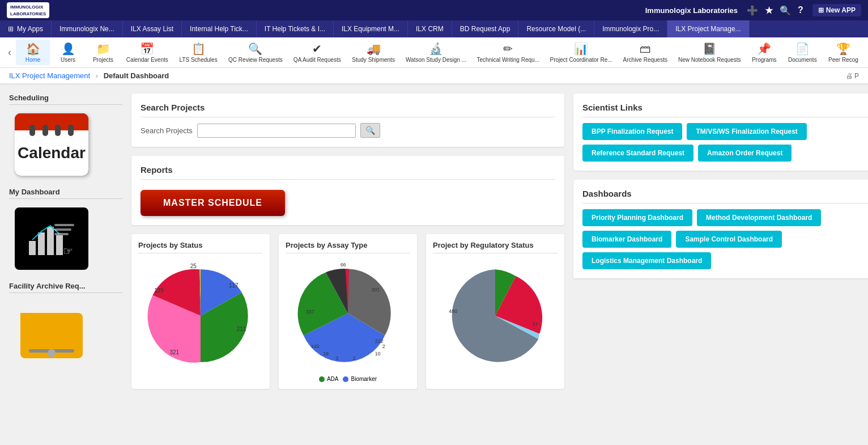  I want to click on toolbar-programs: 📌 Programs, so click(764, 52).